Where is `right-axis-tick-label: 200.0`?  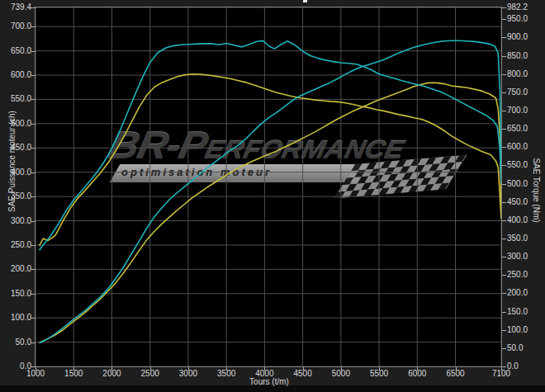
right-axis-tick-label: 200.0 is located at coordinates (524, 293).